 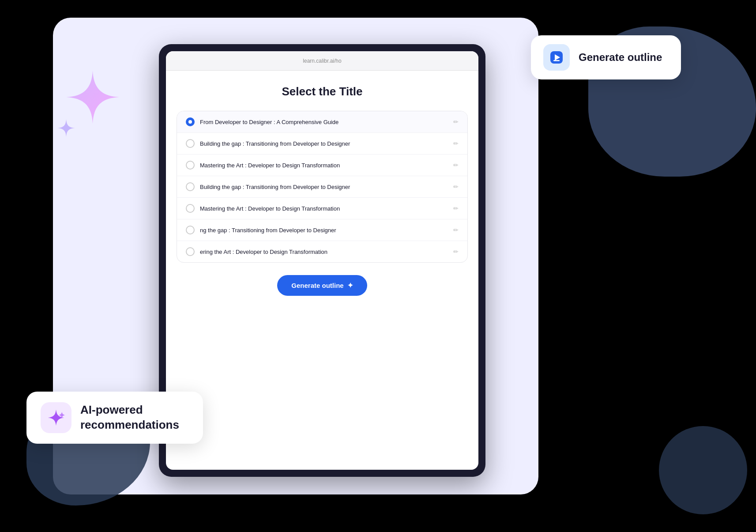 I want to click on option-text: From Developer to Designer : A Comprehen…, so click(x=324, y=122).